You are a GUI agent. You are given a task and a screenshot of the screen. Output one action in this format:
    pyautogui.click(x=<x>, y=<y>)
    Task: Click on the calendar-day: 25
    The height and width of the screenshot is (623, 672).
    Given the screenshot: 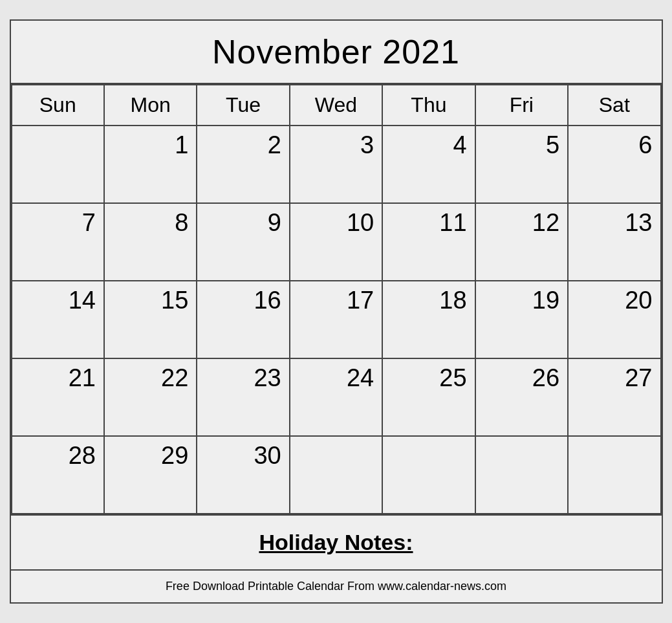 What is the action you would take?
    pyautogui.click(x=428, y=397)
    